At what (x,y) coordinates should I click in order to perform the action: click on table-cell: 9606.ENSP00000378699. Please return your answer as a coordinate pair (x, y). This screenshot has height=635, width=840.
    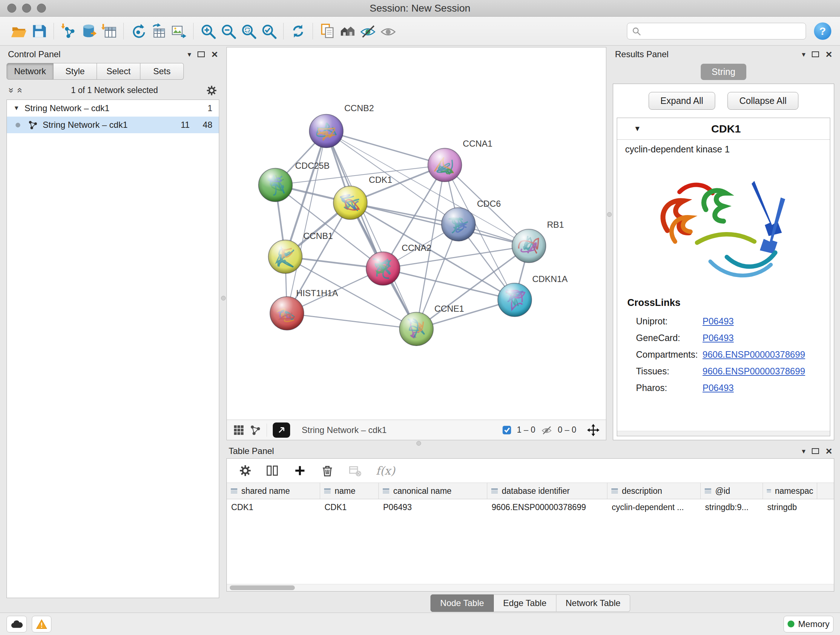
    Looking at the image, I should click on (547, 507).